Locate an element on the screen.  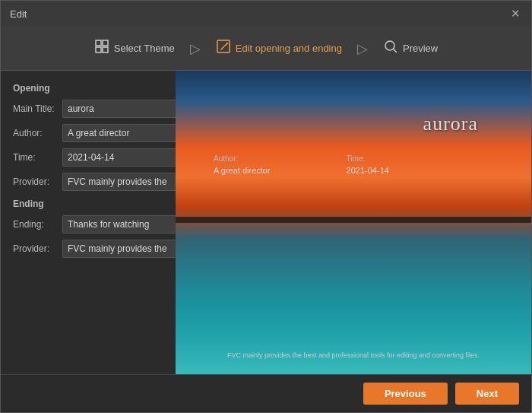
preview-meta: Author: A great director Time: 2021-04-1… is located at coordinates (357, 164).